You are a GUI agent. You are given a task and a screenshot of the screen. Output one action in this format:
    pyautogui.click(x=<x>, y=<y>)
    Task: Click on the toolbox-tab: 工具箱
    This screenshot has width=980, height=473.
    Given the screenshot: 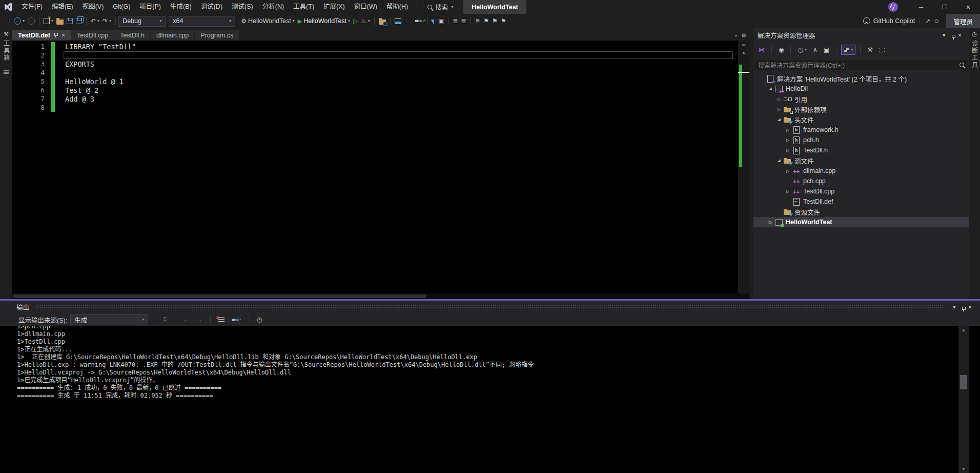 What is the action you would take?
    pyautogui.click(x=6, y=51)
    